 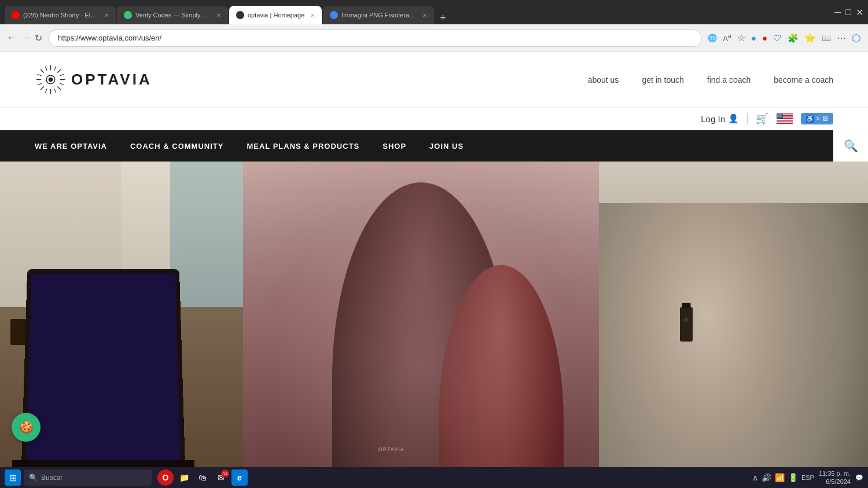 What do you see at coordinates (753, 38) in the screenshot?
I see `extension-icon-2: ●` at bounding box center [753, 38].